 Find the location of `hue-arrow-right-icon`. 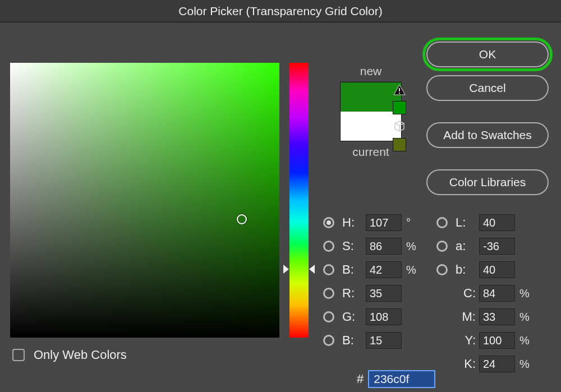

hue-arrow-right-icon is located at coordinates (312, 269).